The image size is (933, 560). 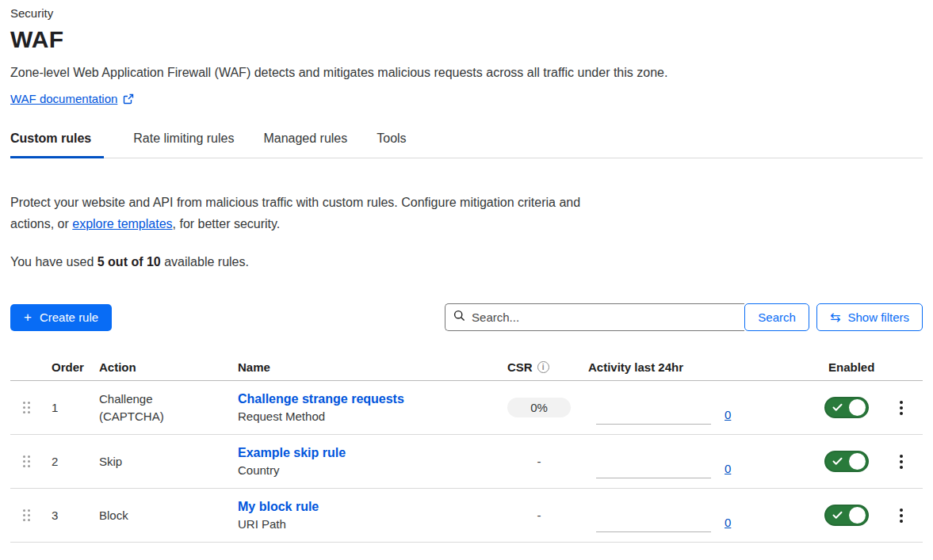 I want to click on external-link-icon, so click(x=128, y=99).